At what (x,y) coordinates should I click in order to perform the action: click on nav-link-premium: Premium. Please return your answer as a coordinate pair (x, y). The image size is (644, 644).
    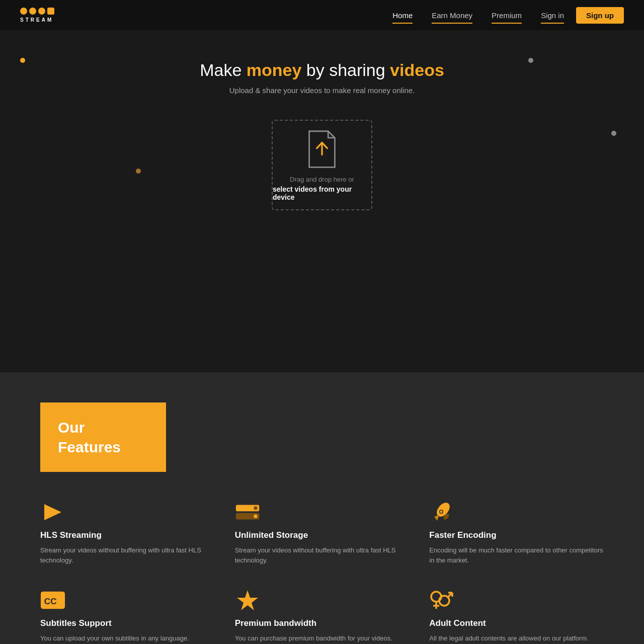
    Looking at the image, I should click on (507, 15).